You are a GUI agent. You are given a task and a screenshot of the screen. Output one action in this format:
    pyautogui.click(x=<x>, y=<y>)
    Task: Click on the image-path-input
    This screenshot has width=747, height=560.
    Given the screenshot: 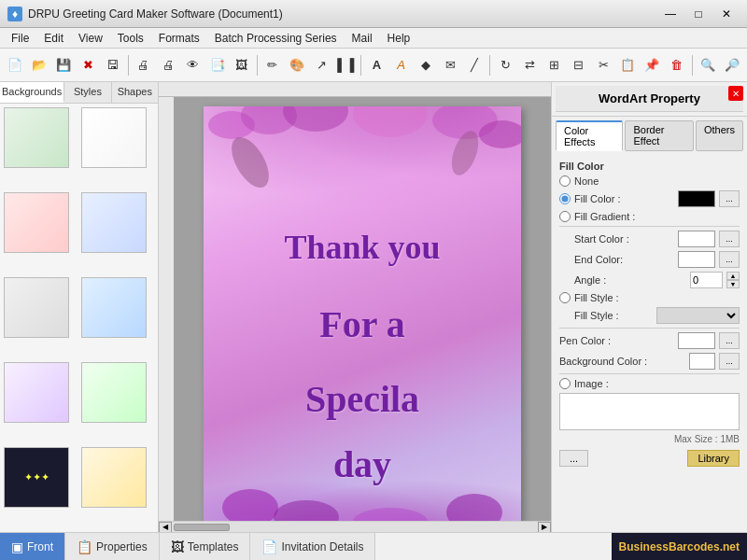 What is the action you would take?
    pyautogui.click(x=650, y=412)
    